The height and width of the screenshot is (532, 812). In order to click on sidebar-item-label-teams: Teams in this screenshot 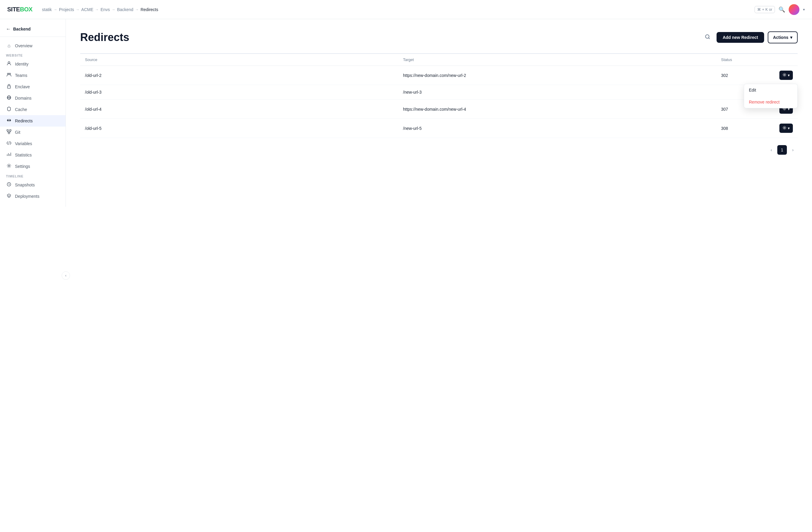, I will do `click(21, 75)`.